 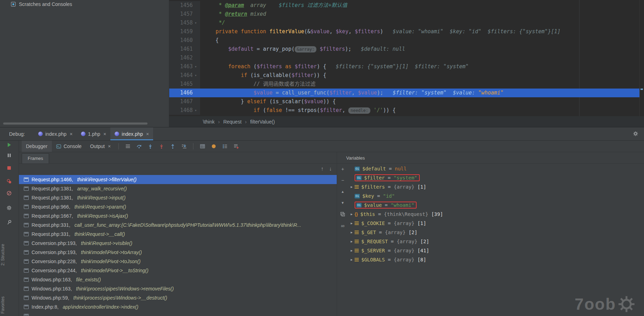 I want to click on pin-icon, so click(x=9, y=222).